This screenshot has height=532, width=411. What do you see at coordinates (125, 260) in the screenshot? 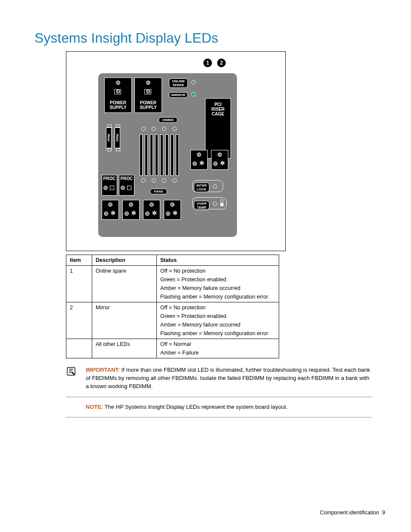
I see `col-description: Description` at bounding box center [125, 260].